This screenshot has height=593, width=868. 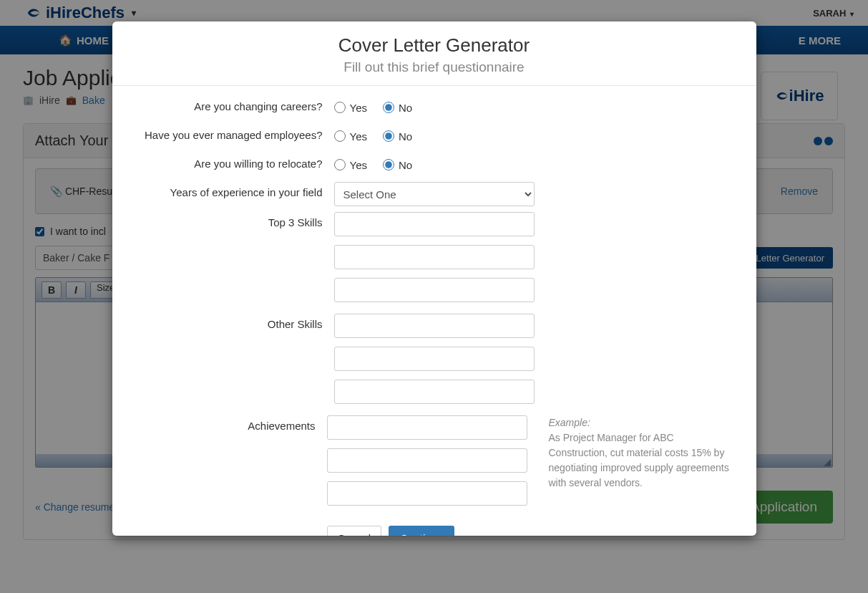 I want to click on years-experience-label: Years of experience in your field, so click(x=234, y=191).